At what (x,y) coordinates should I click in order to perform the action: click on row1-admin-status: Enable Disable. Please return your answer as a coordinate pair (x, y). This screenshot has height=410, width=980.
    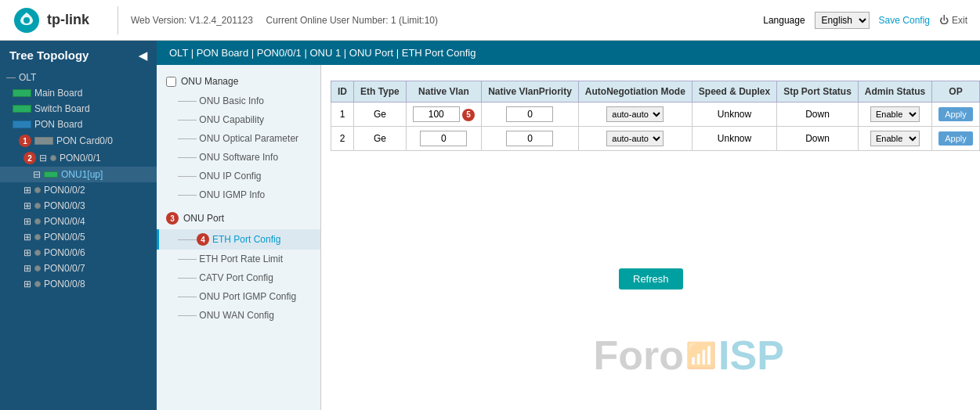
    Looking at the image, I should click on (895, 114).